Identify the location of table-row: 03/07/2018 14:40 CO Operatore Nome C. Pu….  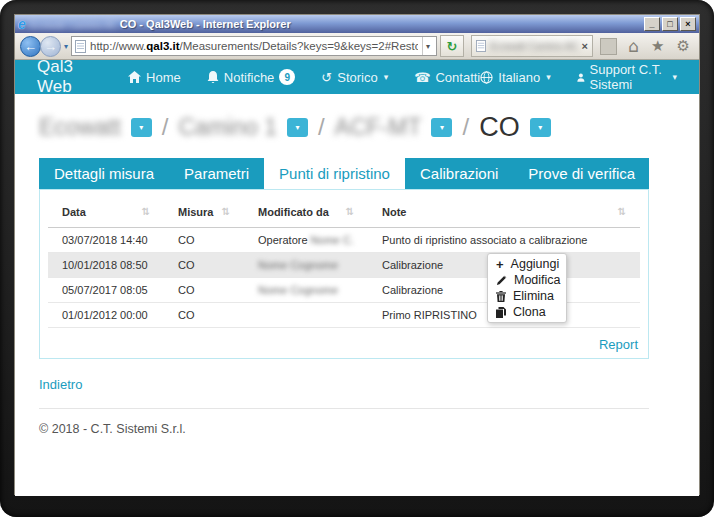
(344, 240).